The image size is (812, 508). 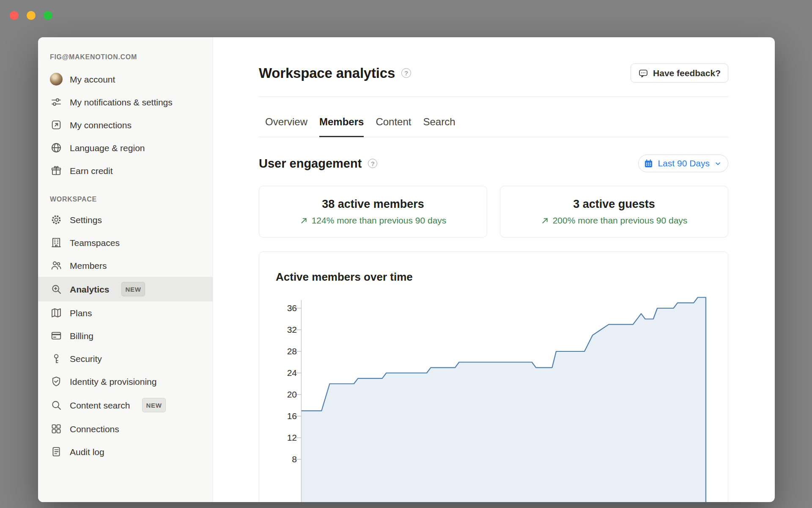 What do you see at coordinates (133, 289) in the screenshot?
I see `new-badge: NEW` at bounding box center [133, 289].